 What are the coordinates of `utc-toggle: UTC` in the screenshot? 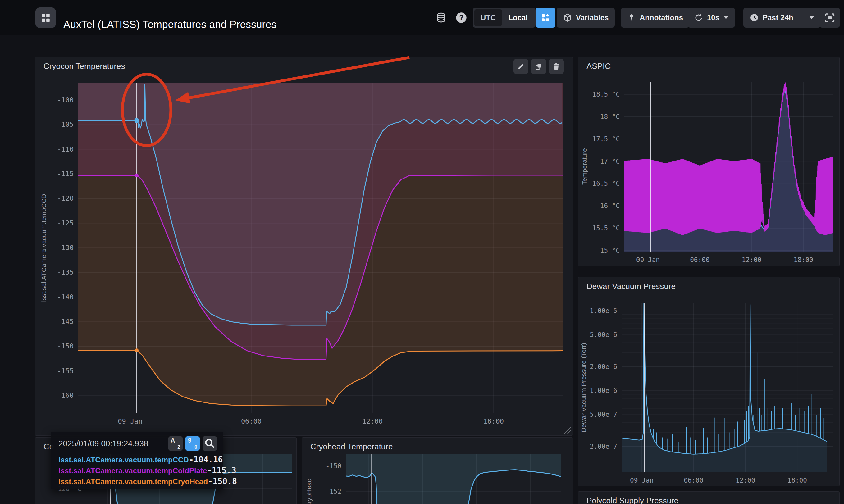 It's located at (488, 18).